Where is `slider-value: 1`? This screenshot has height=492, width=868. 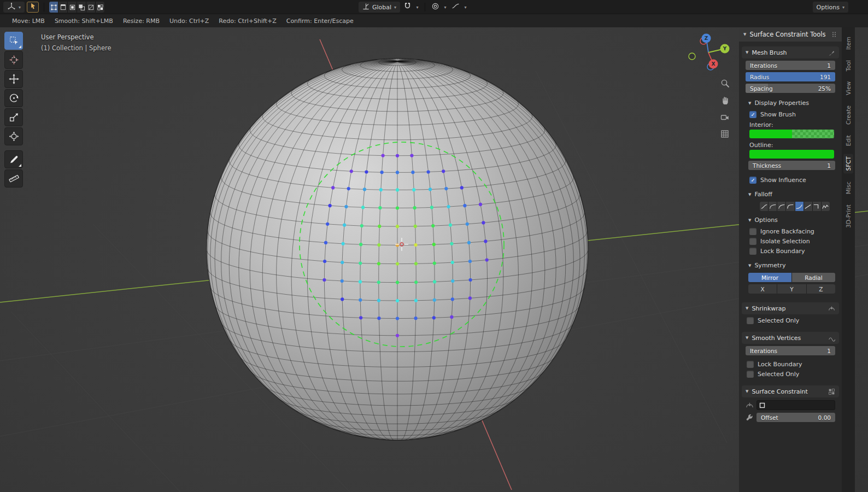
slider-value: 1 is located at coordinates (829, 66).